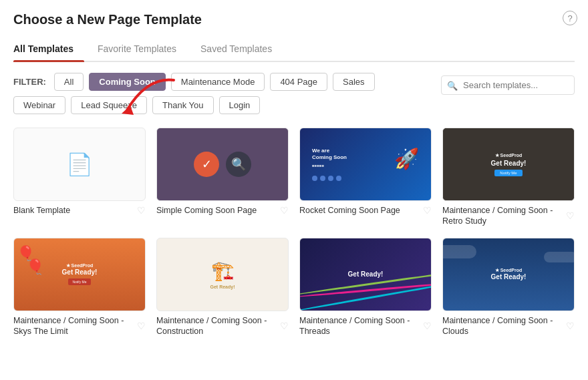 Image resolution: width=588 pixels, height=380 pixels. Describe the element at coordinates (39, 106) in the screenshot. I see `filter-btn-webinar: Webinar` at that location.